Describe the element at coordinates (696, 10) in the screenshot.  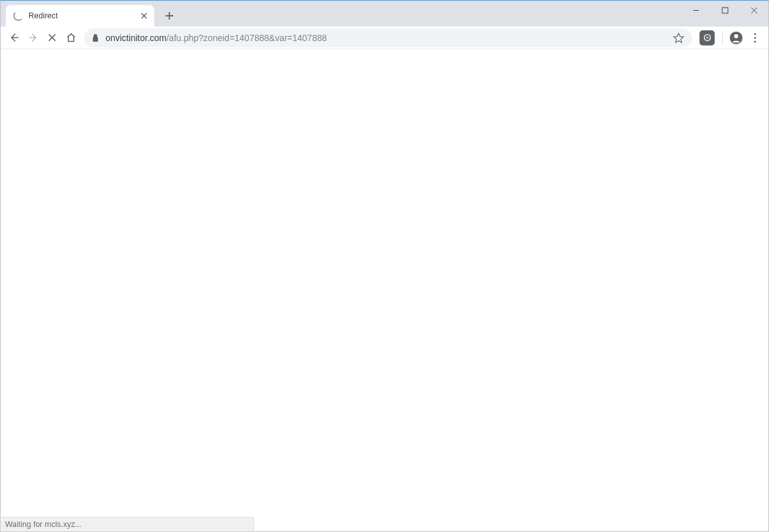
I see `minimize-button` at that location.